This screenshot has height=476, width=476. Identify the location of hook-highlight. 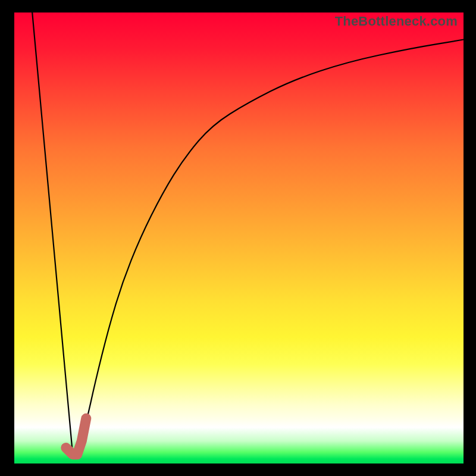
(76, 437).